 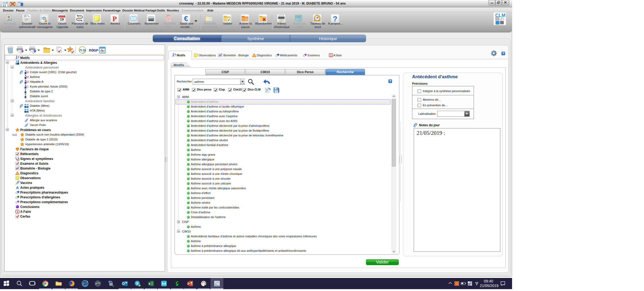 I want to click on svg-text: TLSi, so click(x=83, y=50).